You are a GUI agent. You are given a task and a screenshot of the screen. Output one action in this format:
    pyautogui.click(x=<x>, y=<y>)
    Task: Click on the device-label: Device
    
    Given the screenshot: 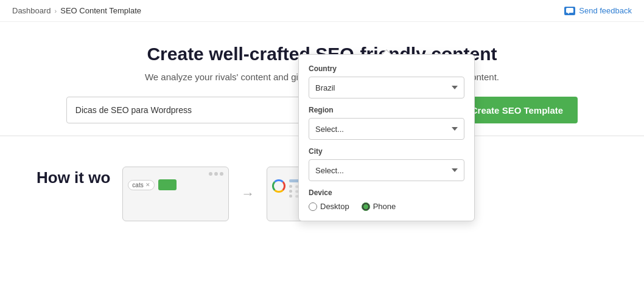 What is the action you would take?
    pyautogui.click(x=387, y=193)
    